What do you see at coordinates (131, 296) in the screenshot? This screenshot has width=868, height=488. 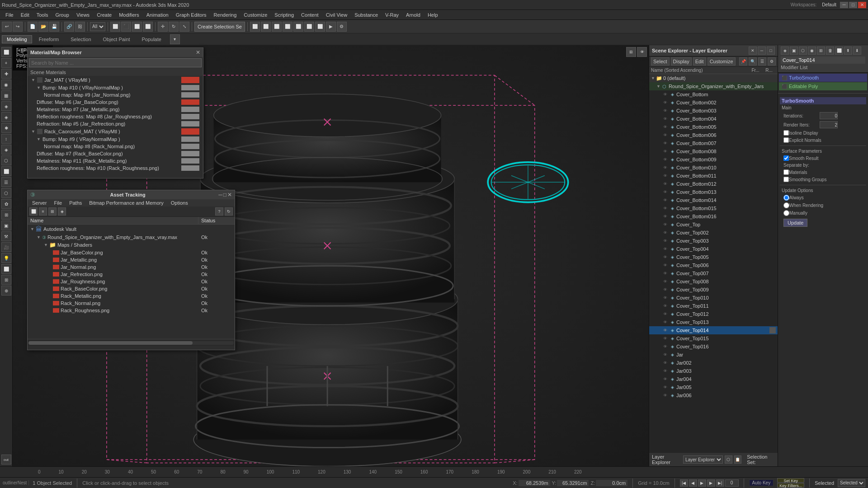 I see `at-row-rack-metallic: Rack_Metallic.png Ok` at bounding box center [131, 296].